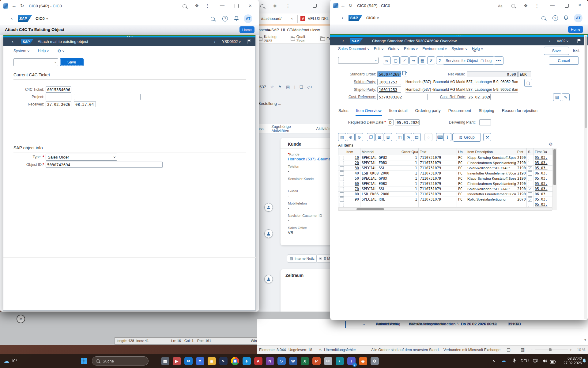 The image size is (588, 368). Describe the element at coordinates (460, 111) in the screenshot. I see `item-overview-tab: Procurement` at that location.